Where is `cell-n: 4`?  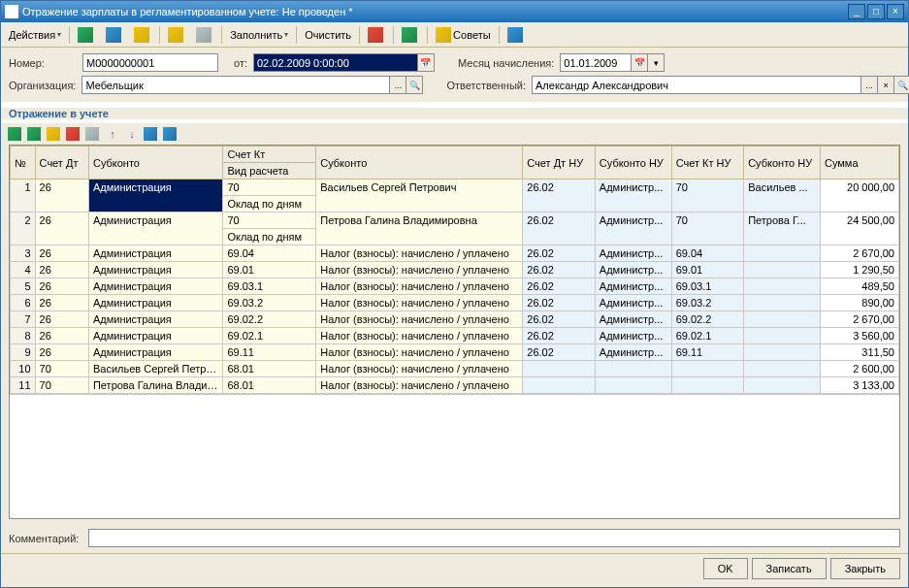 cell-n: 4 is located at coordinates (23, 270).